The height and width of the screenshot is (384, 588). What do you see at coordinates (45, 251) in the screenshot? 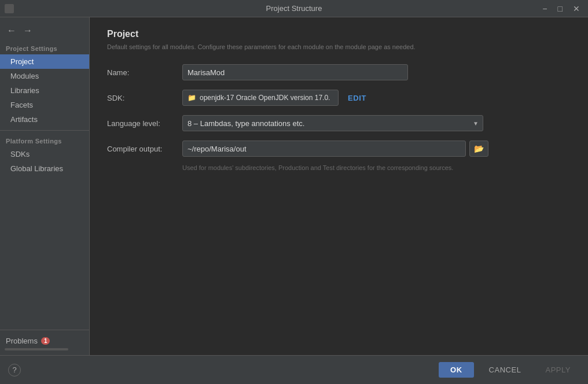
I see `sidebar-spacer` at bounding box center [45, 251].